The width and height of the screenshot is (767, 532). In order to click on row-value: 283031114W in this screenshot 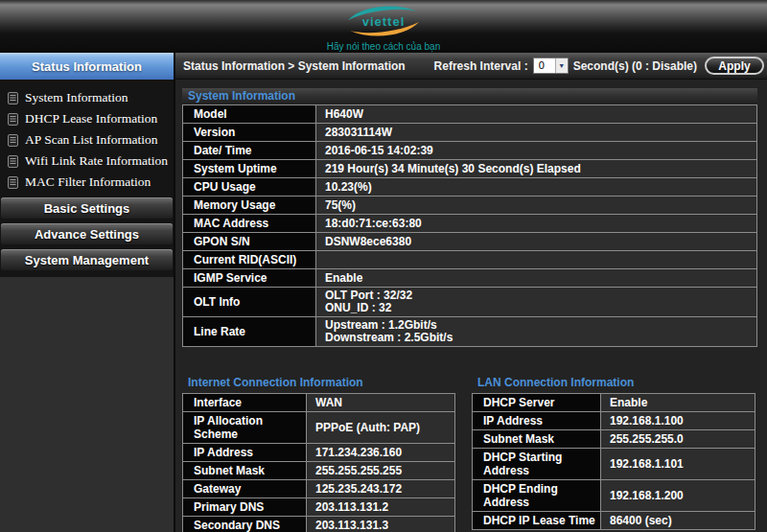, I will do `click(537, 132)`.